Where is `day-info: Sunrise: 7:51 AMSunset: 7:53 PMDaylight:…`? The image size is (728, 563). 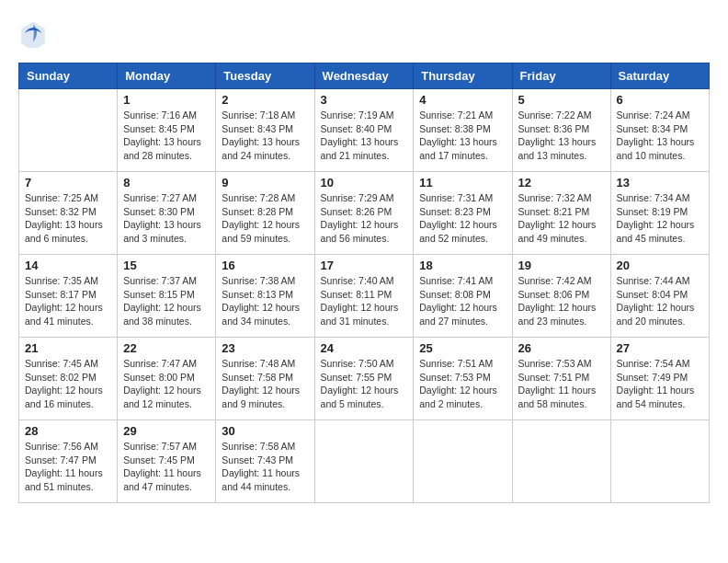 day-info: Sunrise: 7:51 AMSunset: 7:53 PMDaylight:… is located at coordinates (462, 385).